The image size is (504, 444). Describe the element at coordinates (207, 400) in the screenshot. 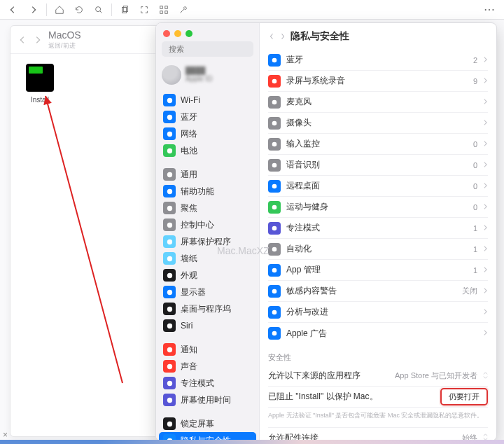

I see `sidebar-item-hourglass: 屏幕使用时间` at that location.